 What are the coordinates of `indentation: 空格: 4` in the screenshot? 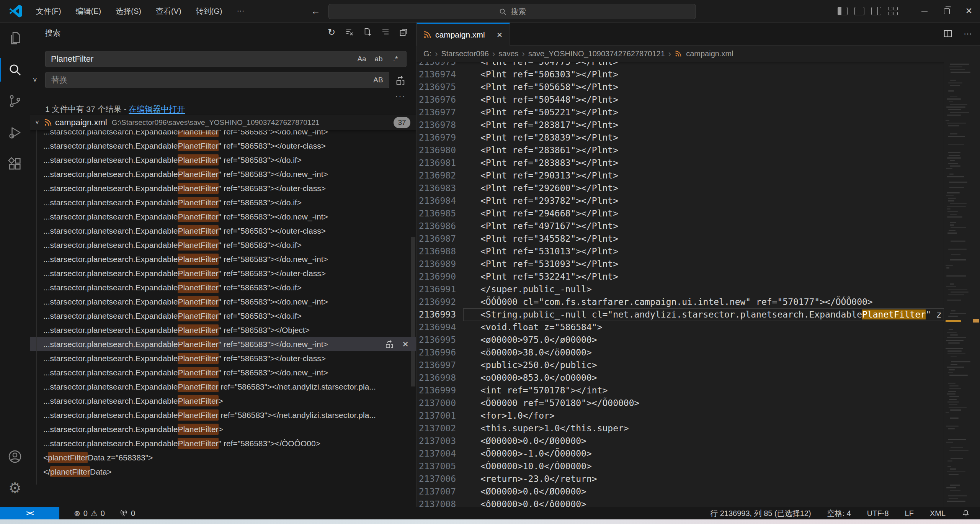 It's located at (839, 513).